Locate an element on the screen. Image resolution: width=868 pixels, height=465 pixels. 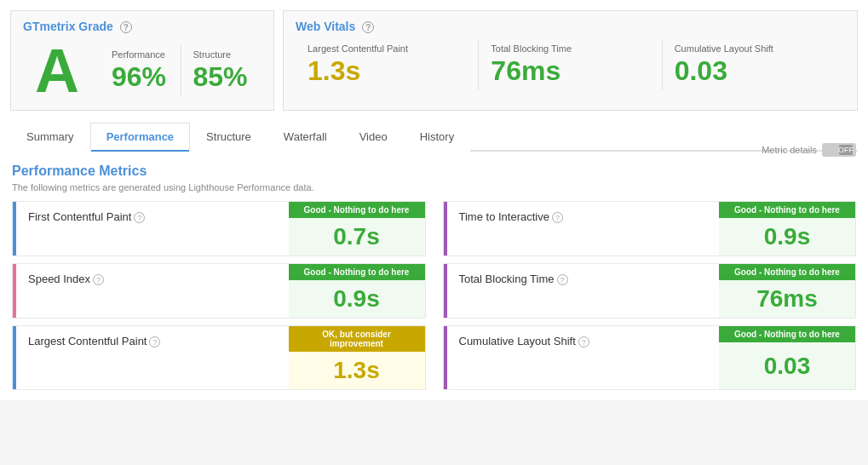
metric-result-cls: Good - Nothing to do here0.03 is located at coordinates (787, 358).